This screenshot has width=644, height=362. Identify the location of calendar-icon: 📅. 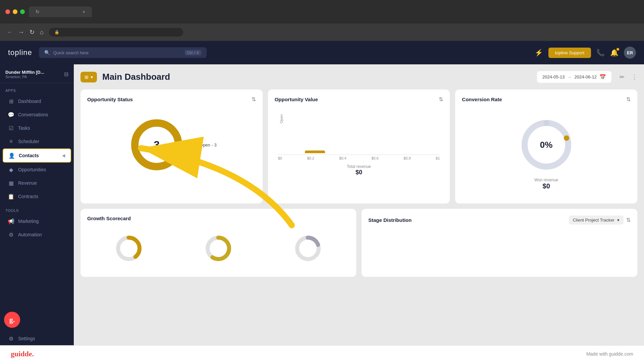
(603, 77).